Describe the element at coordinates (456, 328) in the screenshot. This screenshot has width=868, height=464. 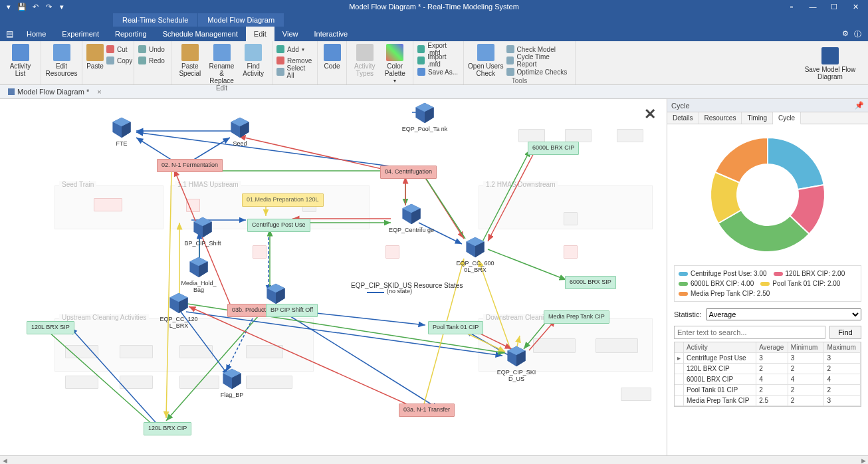
I see `act-pool: Pool Tank 01 CIP` at that location.